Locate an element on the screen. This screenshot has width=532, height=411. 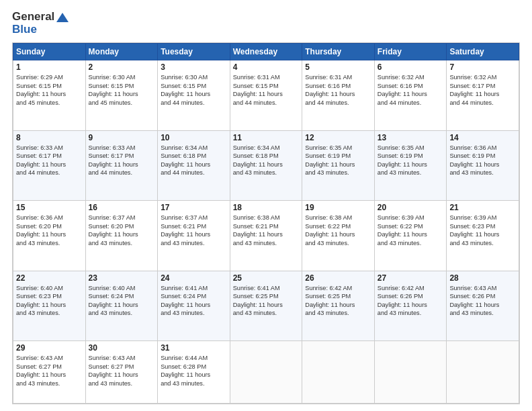
calendar-cell: 18Sunrise: 6:38 AMSunset: 6:21 PMDayligh… is located at coordinates (266, 236).